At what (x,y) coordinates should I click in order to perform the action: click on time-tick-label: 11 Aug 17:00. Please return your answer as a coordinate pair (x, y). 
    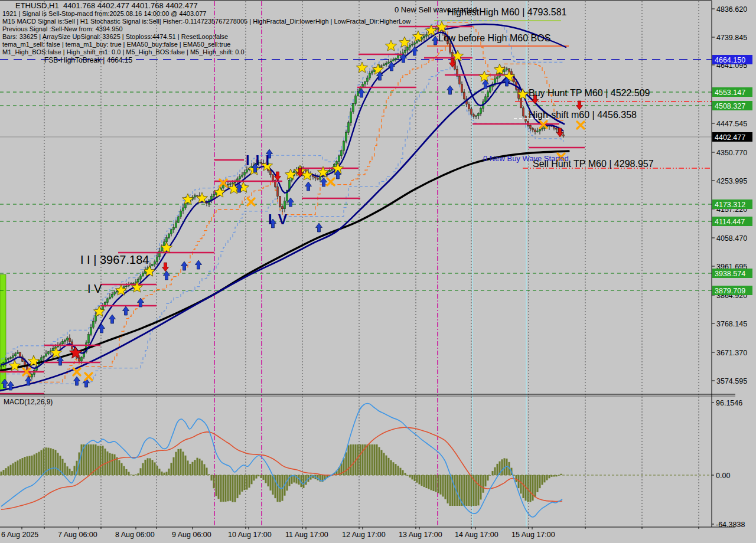
    Looking at the image, I should click on (307, 535).